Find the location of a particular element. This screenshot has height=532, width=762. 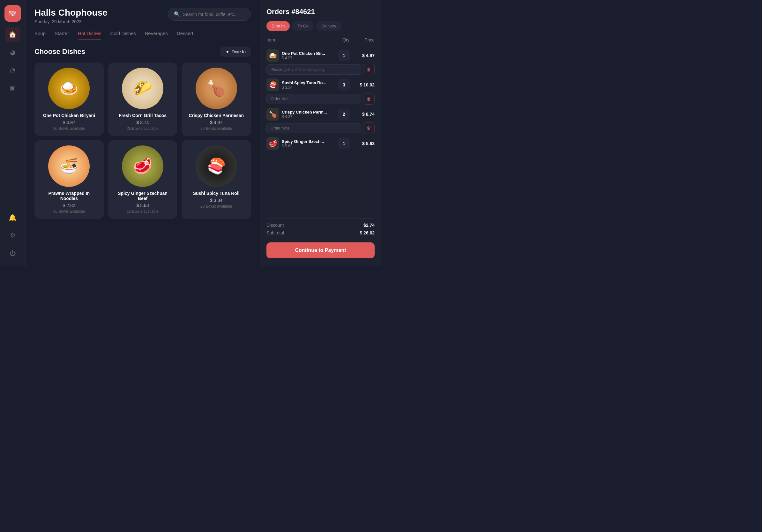

order-summary: Discount $2.74 Sub total $ 26.62 Continu… is located at coordinates (321, 238).